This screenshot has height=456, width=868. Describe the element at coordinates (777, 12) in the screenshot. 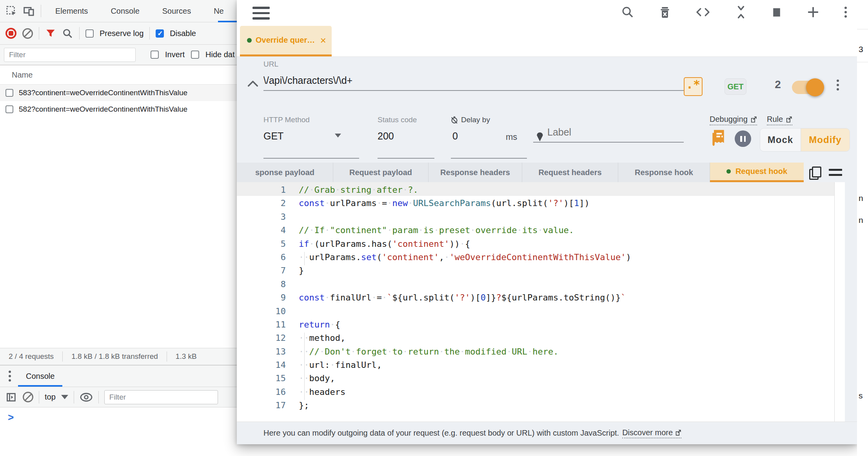

I see `stop-icon` at that location.